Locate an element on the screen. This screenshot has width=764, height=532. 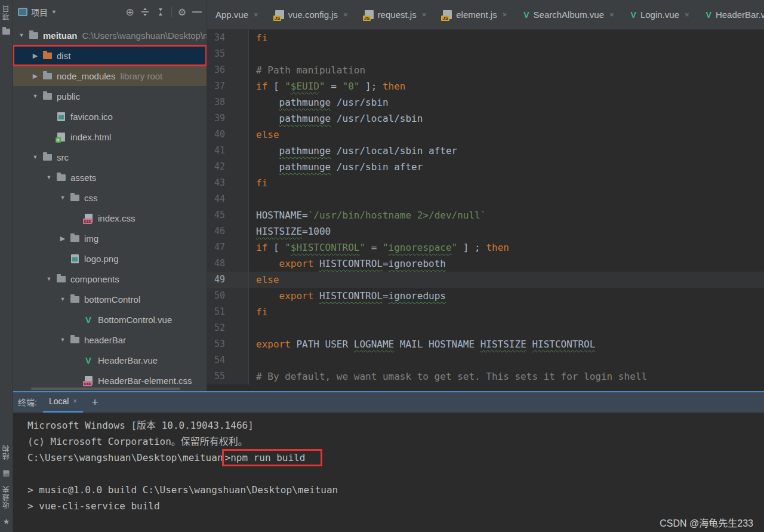
tree-item-assets: ▼assets is located at coordinates (110, 177).